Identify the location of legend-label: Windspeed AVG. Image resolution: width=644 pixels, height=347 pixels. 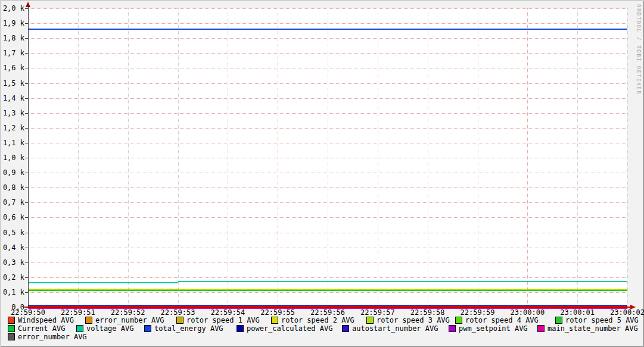
(46, 320).